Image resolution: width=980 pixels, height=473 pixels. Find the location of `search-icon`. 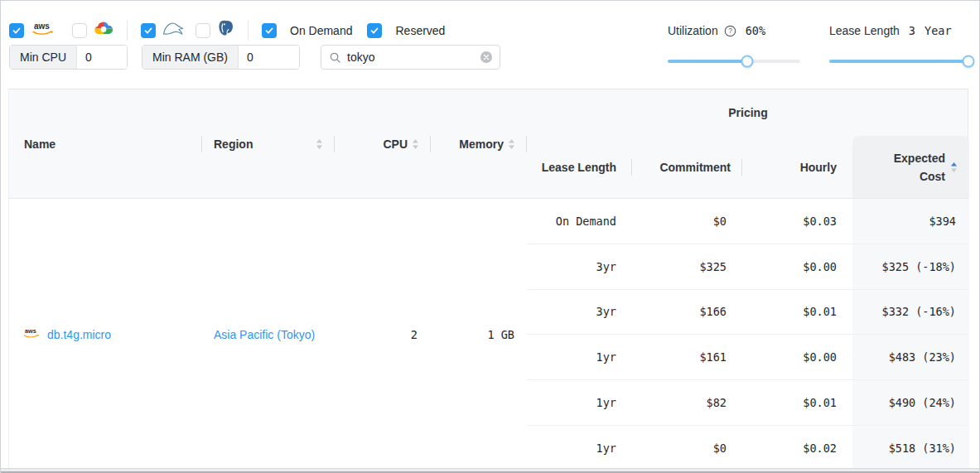

search-icon is located at coordinates (335, 58).